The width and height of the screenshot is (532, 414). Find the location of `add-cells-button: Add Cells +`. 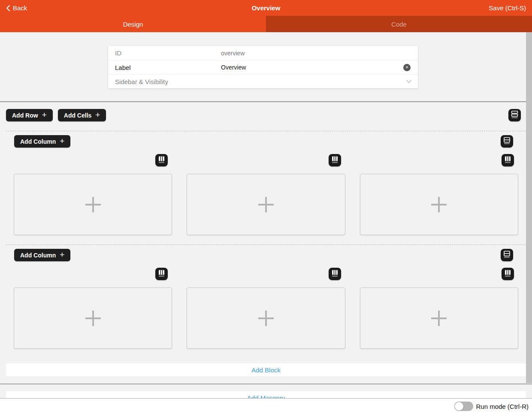

add-cells-button: Add Cells + is located at coordinates (82, 115).